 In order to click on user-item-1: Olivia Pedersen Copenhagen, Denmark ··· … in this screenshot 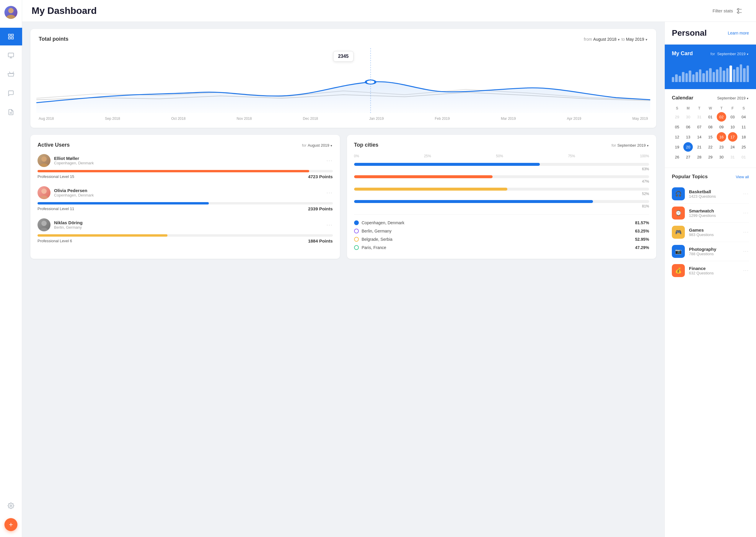, I will do `click(185, 199)`.